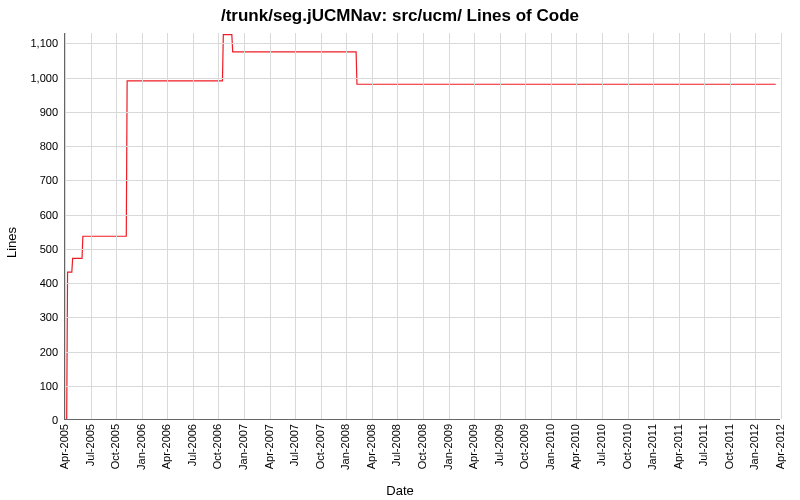 Image resolution: width=800 pixels, height=500 pixels. Describe the element at coordinates (754, 447) in the screenshot. I see `x-tick-label: Jan-2012` at that location.